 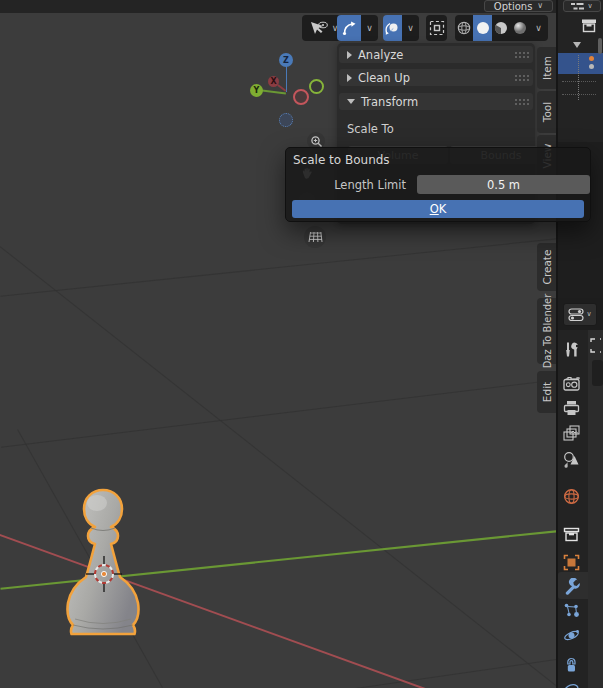 What do you see at coordinates (392, 28) in the screenshot?
I see `proportional-editing-toggle` at bounding box center [392, 28].